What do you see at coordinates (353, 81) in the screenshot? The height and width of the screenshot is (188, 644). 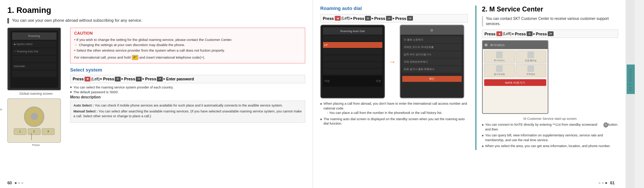 I see `screen1-nav-bar: 저장 이전` at bounding box center [353, 81].